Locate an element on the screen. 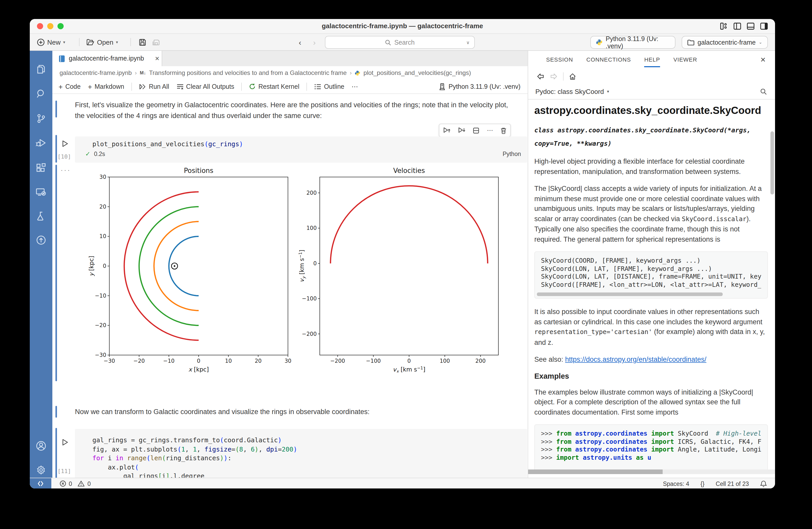 This screenshot has width=812, height=529. account-icon is located at coordinates (41, 446).